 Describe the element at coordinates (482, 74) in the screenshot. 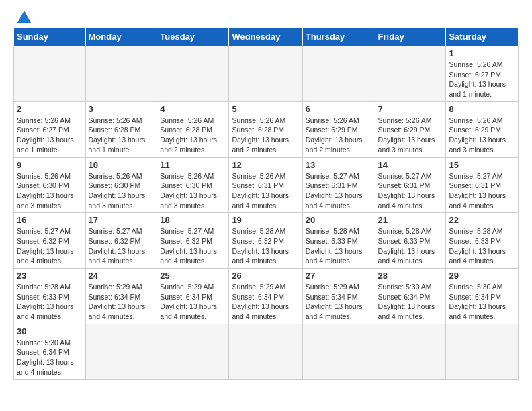

I see `calendar-day-cell: 1Sunrise: 5:26 AM Sunset: 6:27 PM Daylig…` at that location.